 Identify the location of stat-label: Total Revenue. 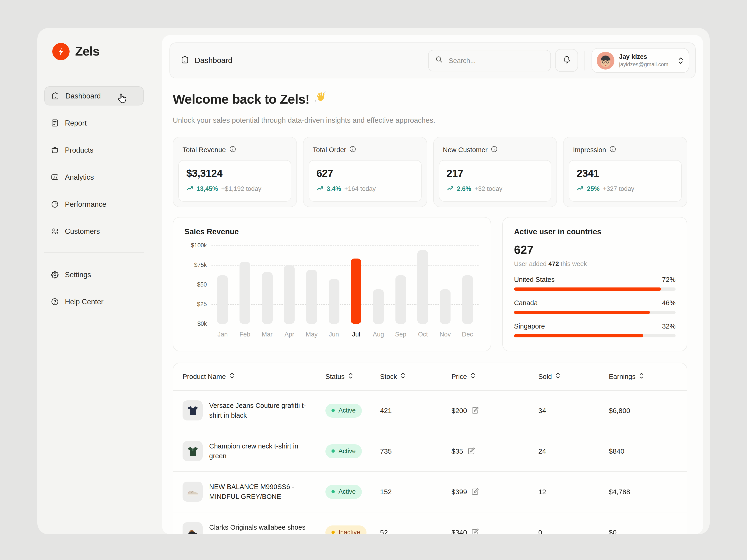
(204, 150).